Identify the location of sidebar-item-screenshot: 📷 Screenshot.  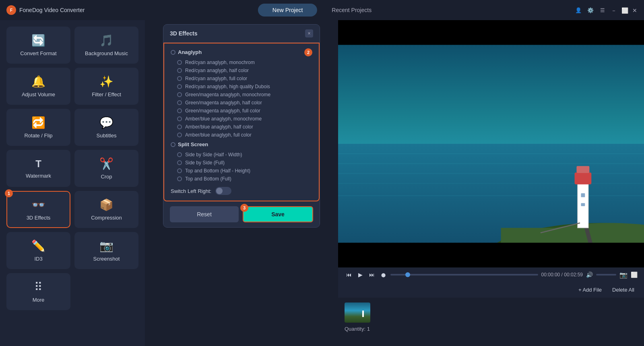
(106, 251).